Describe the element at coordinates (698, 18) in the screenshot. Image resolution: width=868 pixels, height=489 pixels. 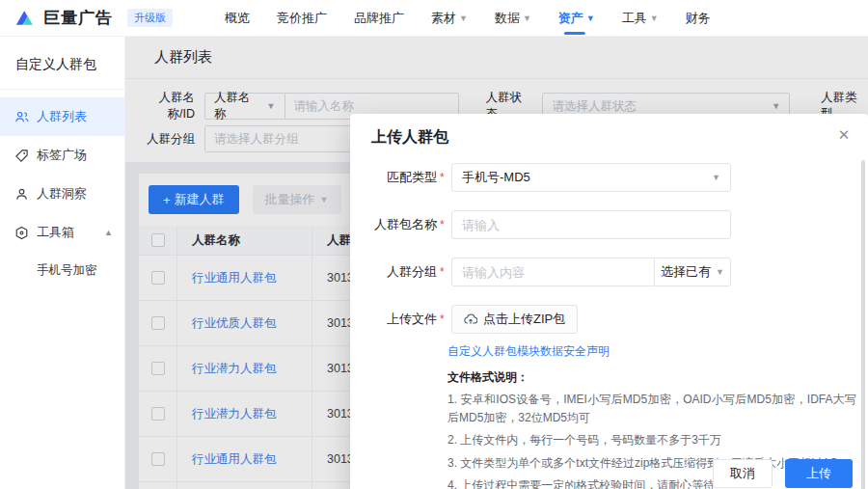
I see `nav-item-finance: 财务` at that location.